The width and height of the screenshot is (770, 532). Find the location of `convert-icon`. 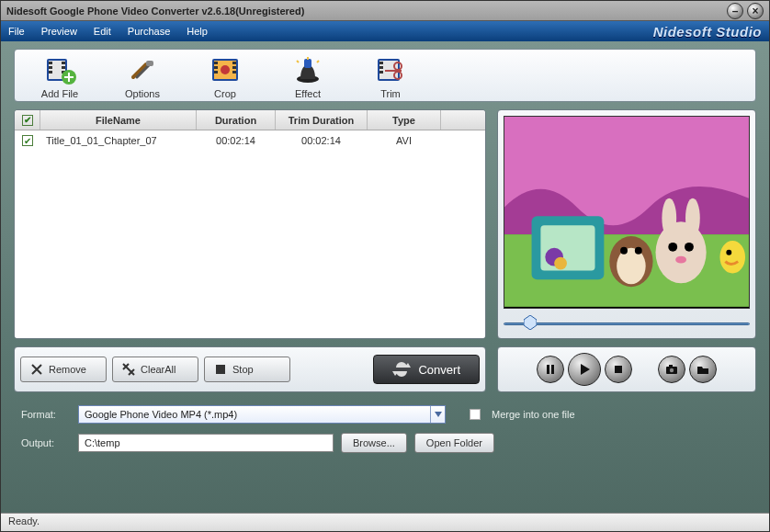

convert-icon is located at coordinates (402, 369).